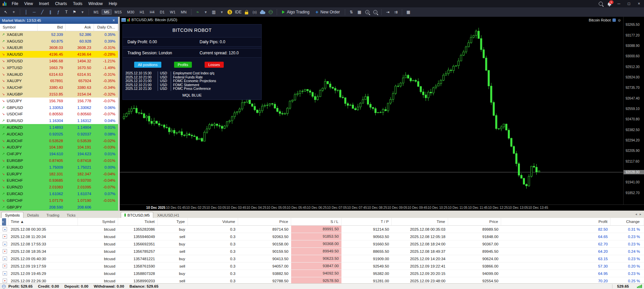 Image resolution: width=644 pixels, height=289 pixels. What do you see at coordinates (609, 4) in the screenshot?
I see `notifications-button: 1` at bounding box center [609, 4].